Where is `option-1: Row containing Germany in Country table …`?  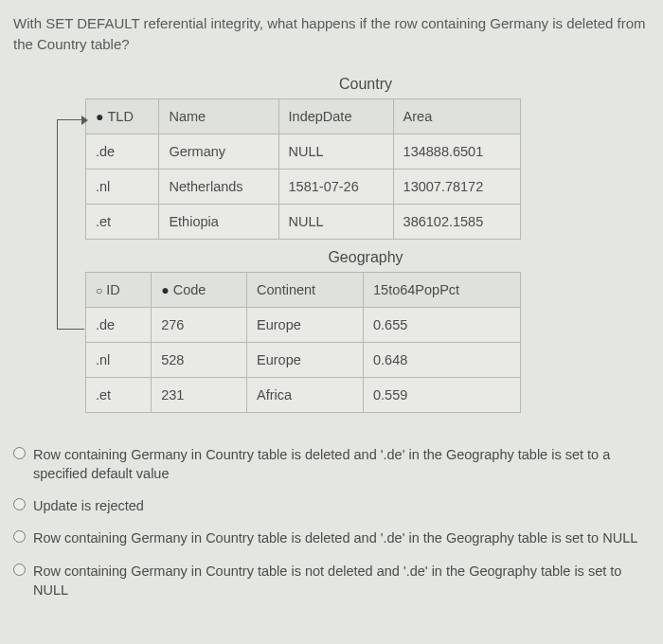
option-1: Row containing Germany in Country table … is located at coordinates (330, 464).